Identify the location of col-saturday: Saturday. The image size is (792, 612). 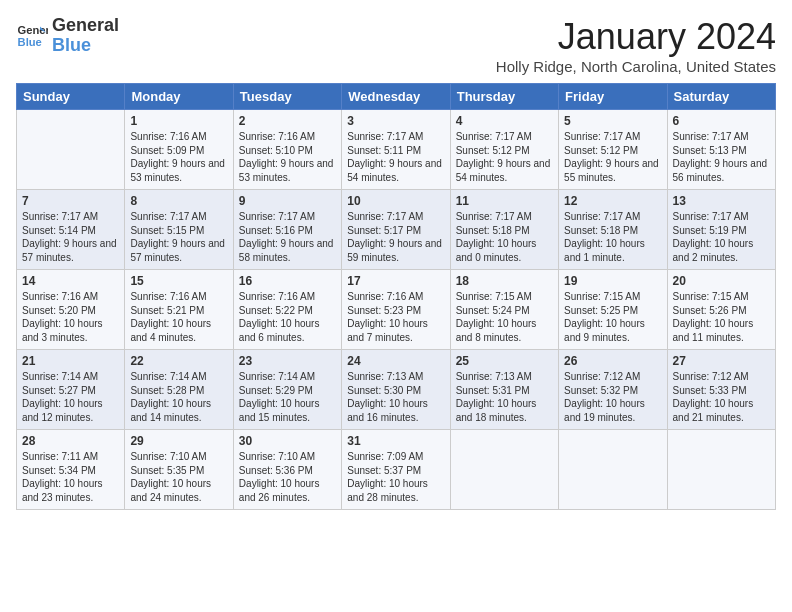
(721, 97).